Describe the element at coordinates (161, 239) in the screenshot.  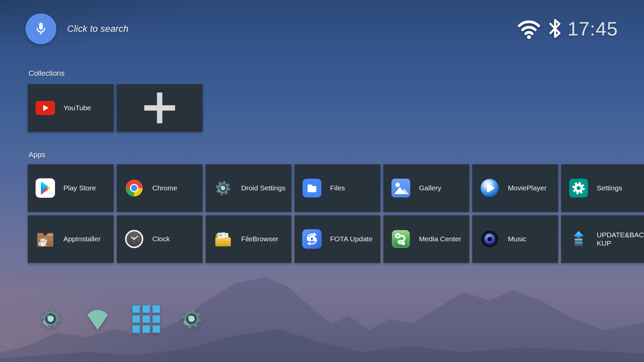
I see `tile-label: Clock` at that location.